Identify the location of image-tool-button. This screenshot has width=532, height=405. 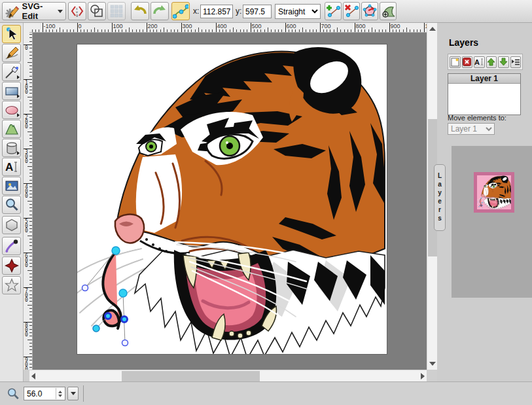
(12, 186).